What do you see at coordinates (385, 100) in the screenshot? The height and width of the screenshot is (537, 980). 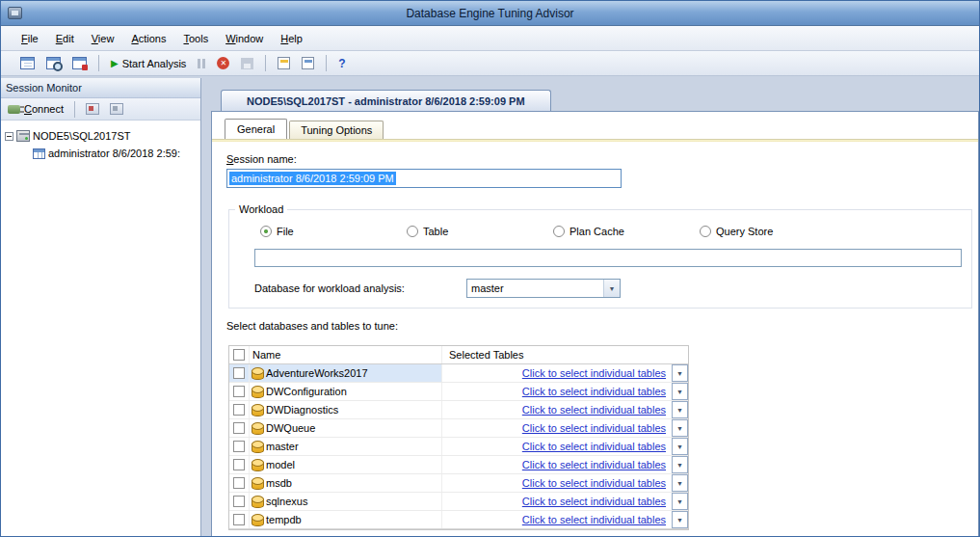 I see `document-tab: NODE5\SQL2017ST - administrator 8/6/2018…` at bounding box center [385, 100].